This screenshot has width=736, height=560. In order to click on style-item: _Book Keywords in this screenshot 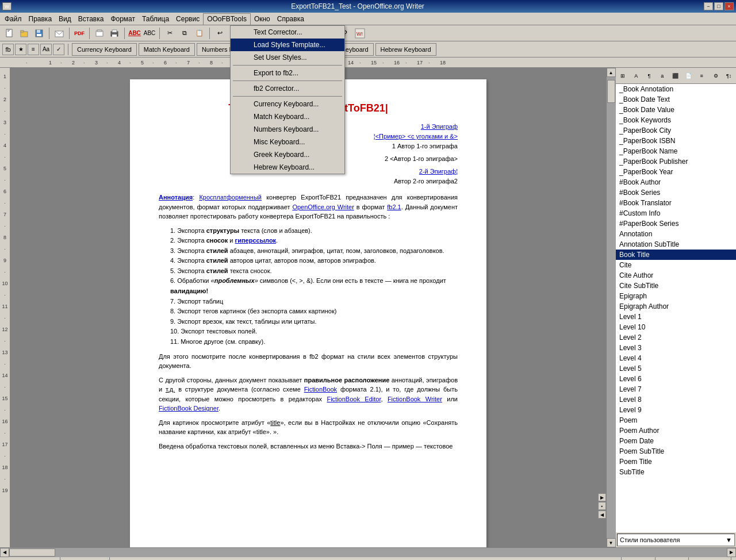, I will do `click(676, 120)`.